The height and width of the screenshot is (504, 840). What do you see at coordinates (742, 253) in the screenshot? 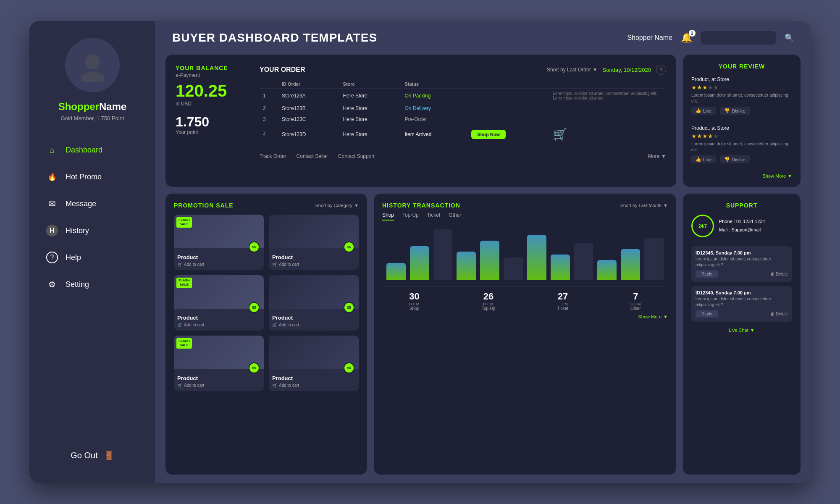
I see `message-id-1: ID12345, Sunday 7.00 pm` at bounding box center [742, 253].